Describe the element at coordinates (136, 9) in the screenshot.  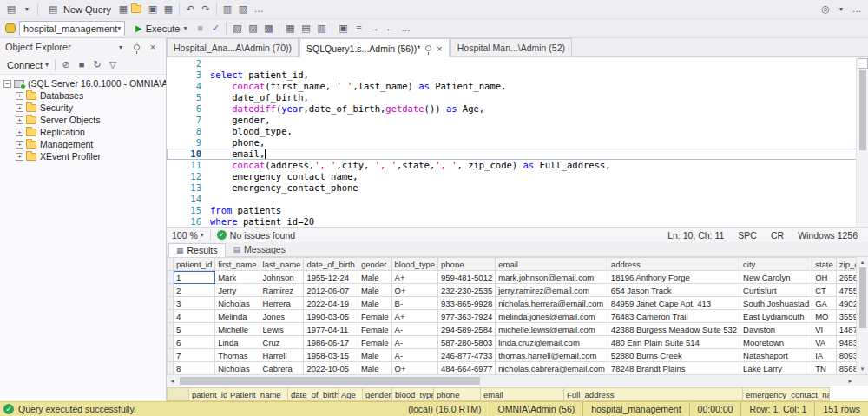
I see `open-file-icon` at that location.